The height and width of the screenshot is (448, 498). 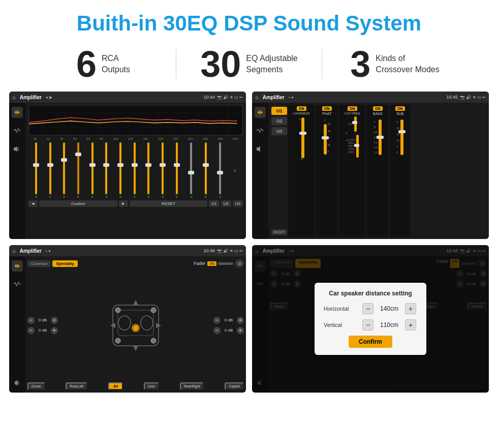 What do you see at coordinates (271, 58) in the screenshot?
I see `stat-label-eq1: EQ Adjustable` at bounding box center [271, 58].